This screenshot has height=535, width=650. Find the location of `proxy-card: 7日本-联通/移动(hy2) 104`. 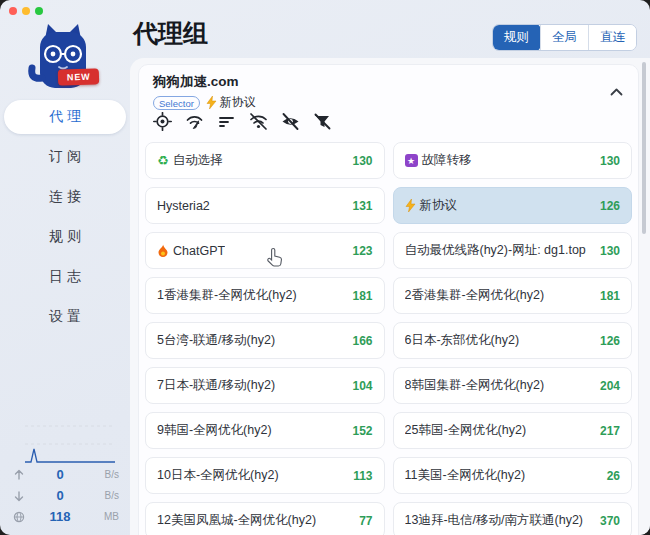

proxy-card: 7日本-联通/移动(hy2) 104 is located at coordinates (265, 386).